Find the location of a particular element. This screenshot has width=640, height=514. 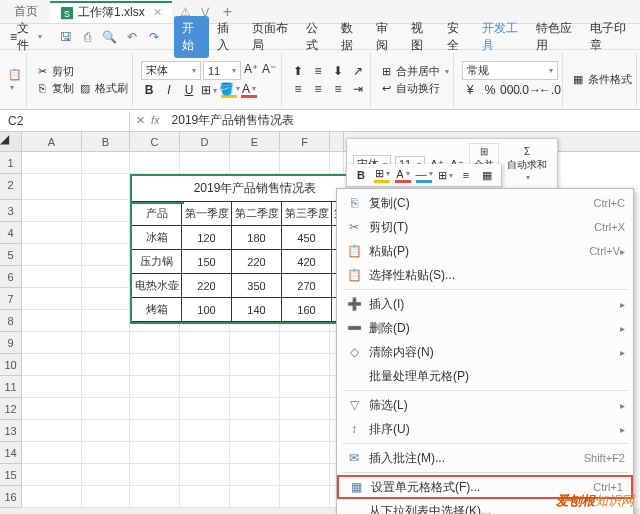

name-box: C2 is located at coordinates (65, 121).